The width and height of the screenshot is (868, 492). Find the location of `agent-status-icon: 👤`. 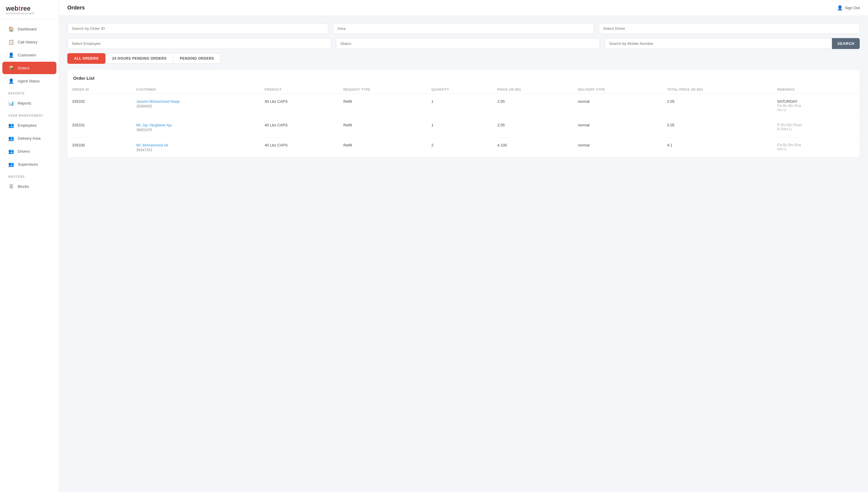

agent-status-icon: 👤 is located at coordinates (11, 81).